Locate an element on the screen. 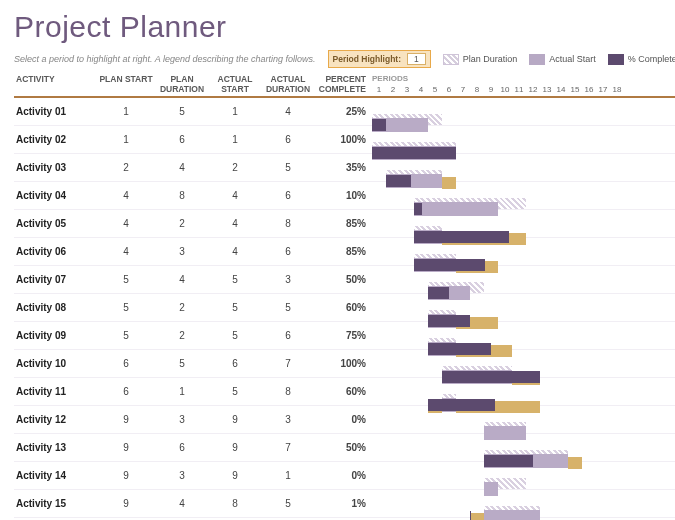 Image resolution: width=675 pixels, height=520 pixels. swatch-actual-icon is located at coordinates (537, 60).